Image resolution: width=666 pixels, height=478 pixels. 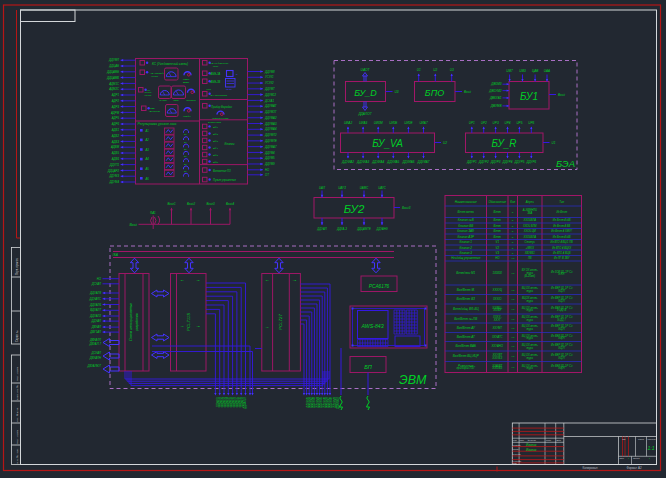 I want to click on svg-text: ДВУАЛ, so click(x=96, y=327).